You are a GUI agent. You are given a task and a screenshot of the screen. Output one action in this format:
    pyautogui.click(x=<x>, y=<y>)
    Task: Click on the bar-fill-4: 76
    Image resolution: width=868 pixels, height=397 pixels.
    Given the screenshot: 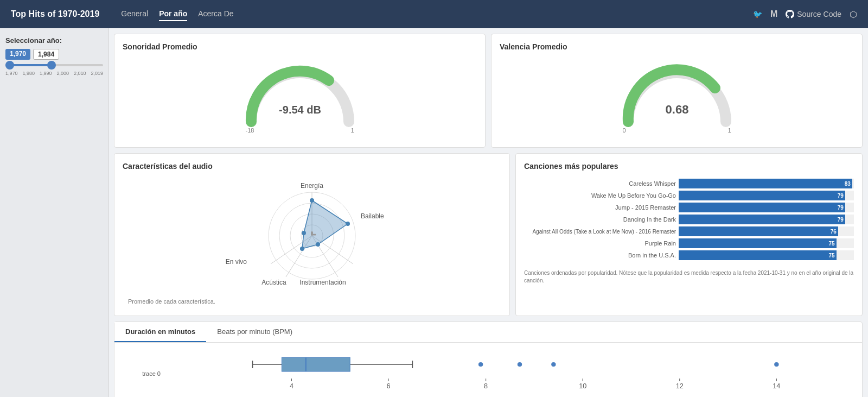 What is the action you would take?
    pyautogui.click(x=758, y=231)
    